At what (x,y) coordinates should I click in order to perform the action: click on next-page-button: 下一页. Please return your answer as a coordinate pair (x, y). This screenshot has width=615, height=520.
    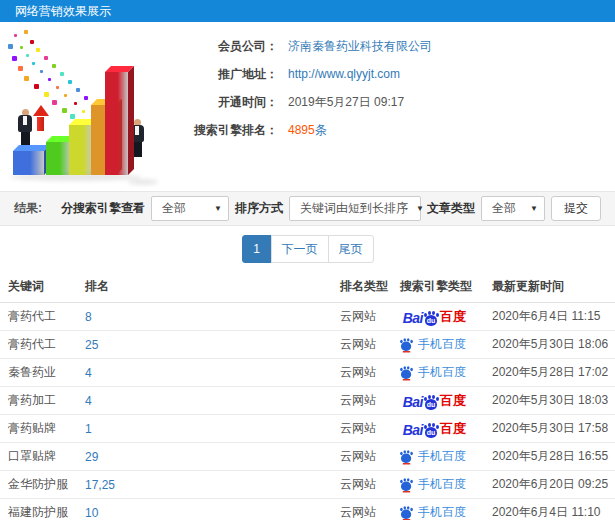
    Looking at the image, I should click on (300, 249).